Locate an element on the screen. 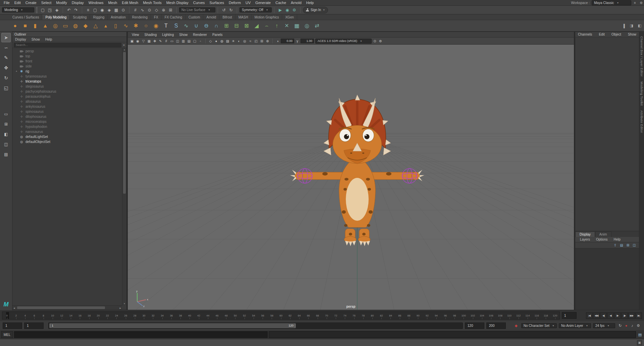 The height and width of the screenshot is (346, 644). view-transform-selector: ACES 1.0 SDR-video (sRGB) ▼ is located at coordinates (343, 41).